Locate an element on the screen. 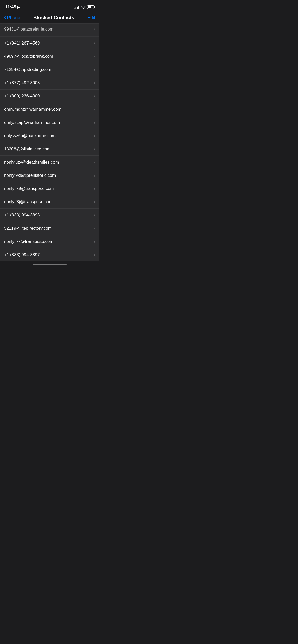  contact-item: +1 (800) 236-4300› is located at coordinates (50, 96).